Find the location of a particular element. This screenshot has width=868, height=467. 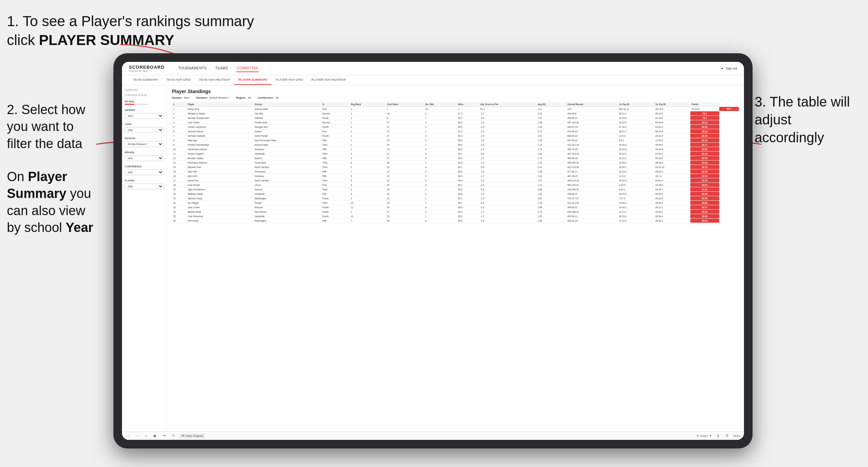

table-row: 1Wenyi DingArizona StateFirst1115167.1-3… is located at coordinates (455, 109).